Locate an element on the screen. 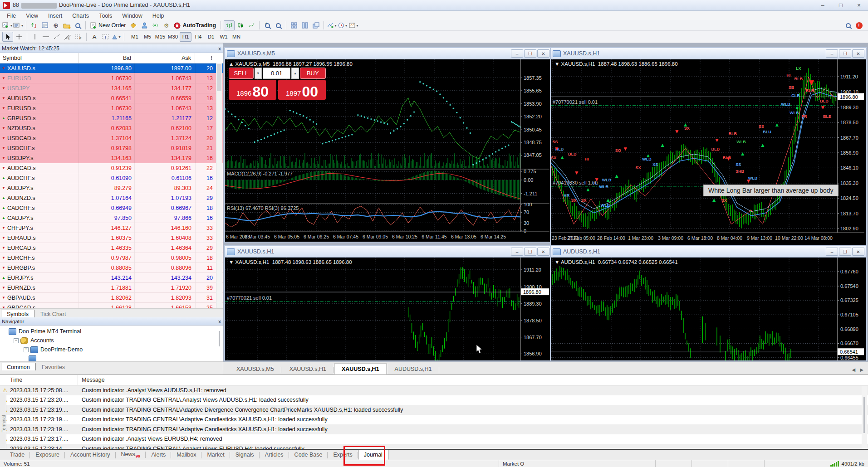 This screenshot has height=467, width=868. column-bid: Bid is located at coordinates (106, 58).